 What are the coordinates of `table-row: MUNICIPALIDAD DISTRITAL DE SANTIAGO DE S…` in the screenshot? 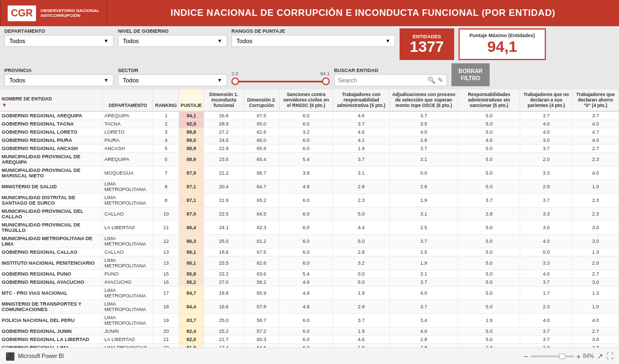 It's located at (310, 200).